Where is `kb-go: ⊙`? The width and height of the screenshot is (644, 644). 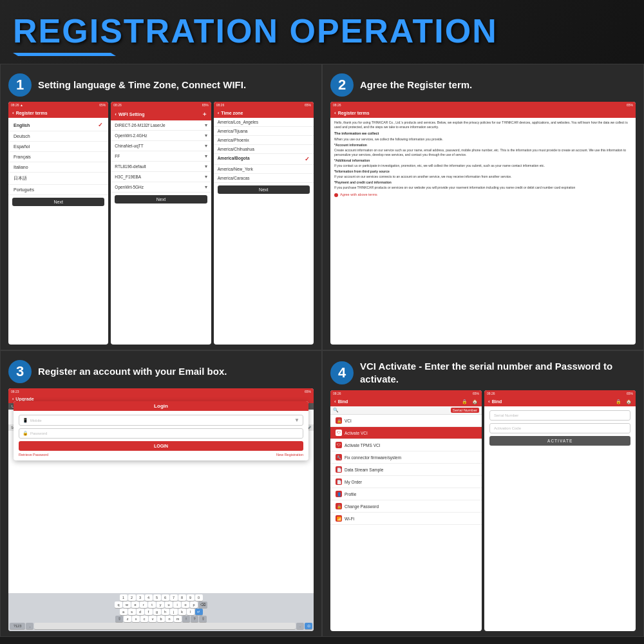 kb-go: ⊙ is located at coordinates (308, 626).